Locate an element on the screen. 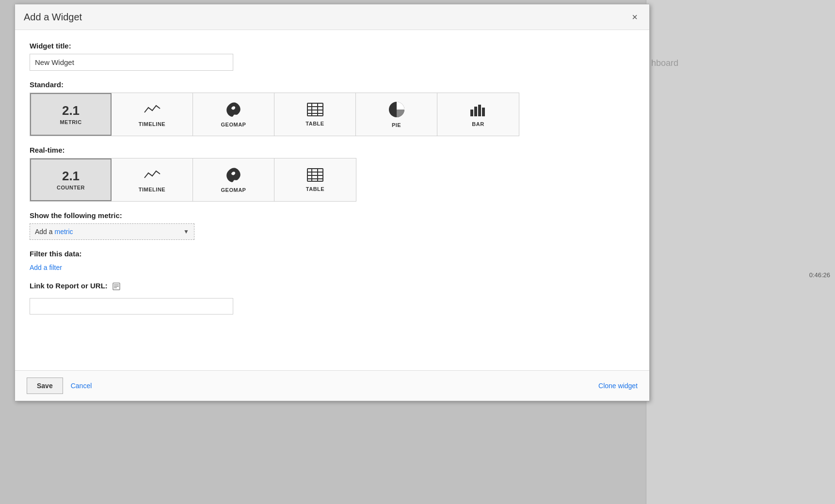  table-icon is located at coordinates (315, 110).